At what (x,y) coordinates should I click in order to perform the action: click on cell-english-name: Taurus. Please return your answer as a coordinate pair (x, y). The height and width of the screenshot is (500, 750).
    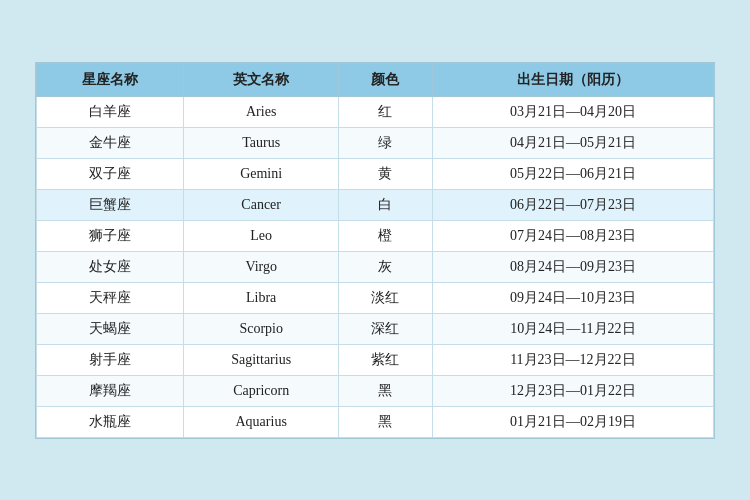
    Looking at the image, I should click on (262, 142).